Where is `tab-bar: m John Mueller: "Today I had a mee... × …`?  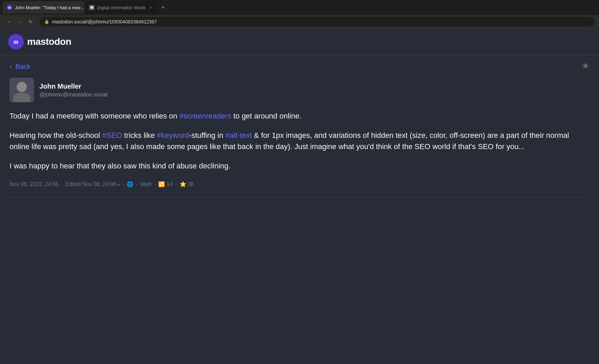 tab-bar: m John Mueller: "Today I had a mee... × … is located at coordinates (300, 7).